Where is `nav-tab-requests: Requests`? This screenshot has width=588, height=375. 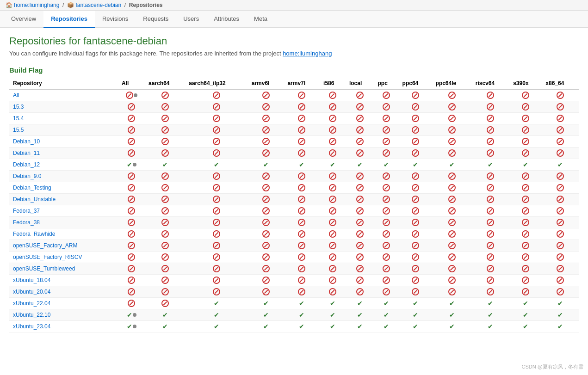
nav-tab-requests: Requests is located at coordinates (155, 19).